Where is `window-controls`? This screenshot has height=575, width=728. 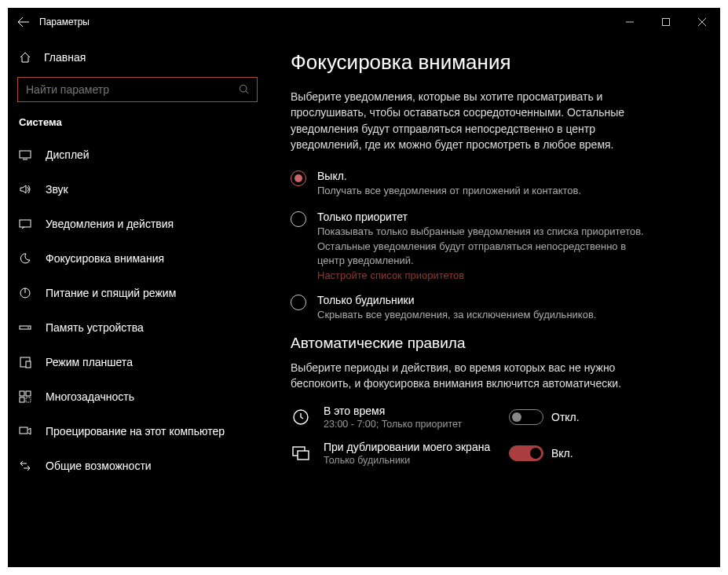
window-controls is located at coordinates (666, 22).